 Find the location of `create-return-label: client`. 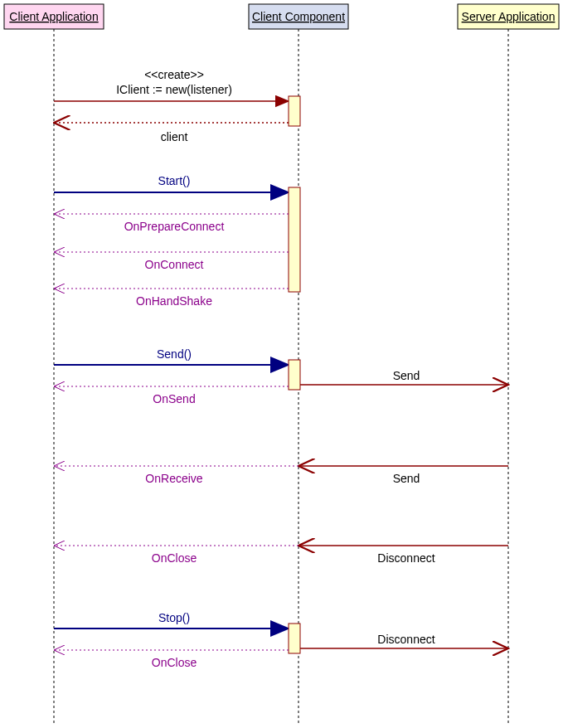

create-return-label: client is located at coordinates (174, 137).